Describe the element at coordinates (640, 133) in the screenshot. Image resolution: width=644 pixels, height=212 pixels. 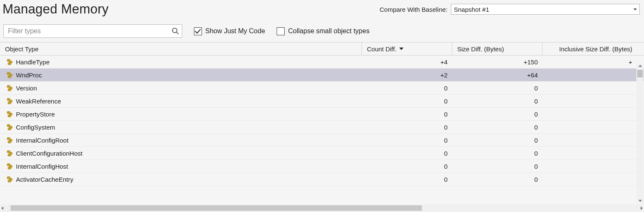
I see `vertical-scrollbar` at that location.